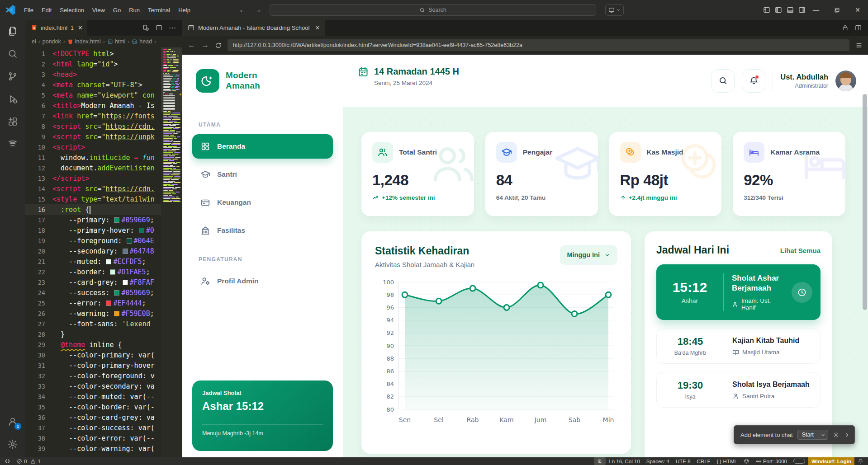  I want to click on close-button: ✕, so click(858, 10).